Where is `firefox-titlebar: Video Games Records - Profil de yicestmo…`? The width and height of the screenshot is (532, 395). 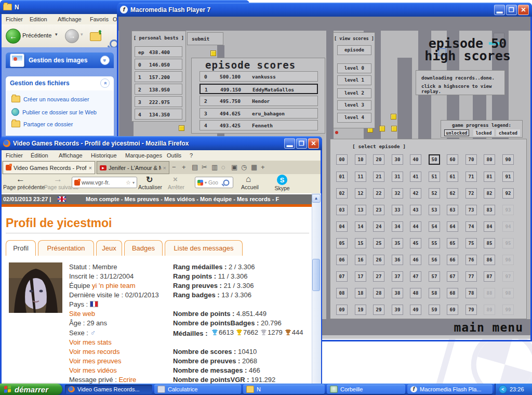 firefox-titlebar: Video Games Records - Profil de yicestmo… is located at coordinates (161, 143).